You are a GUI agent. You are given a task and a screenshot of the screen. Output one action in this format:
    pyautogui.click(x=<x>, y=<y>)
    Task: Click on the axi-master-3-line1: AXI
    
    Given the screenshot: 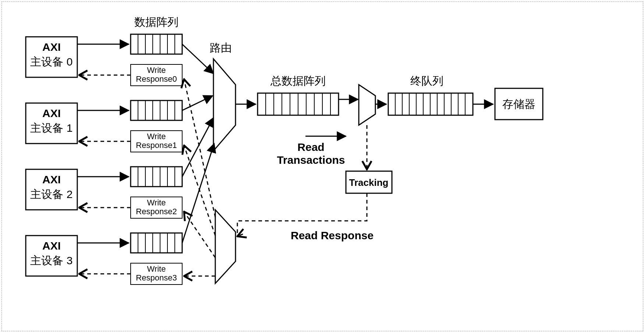 What is the action you would take?
    pyautogui.click(x=52, y=246)
    